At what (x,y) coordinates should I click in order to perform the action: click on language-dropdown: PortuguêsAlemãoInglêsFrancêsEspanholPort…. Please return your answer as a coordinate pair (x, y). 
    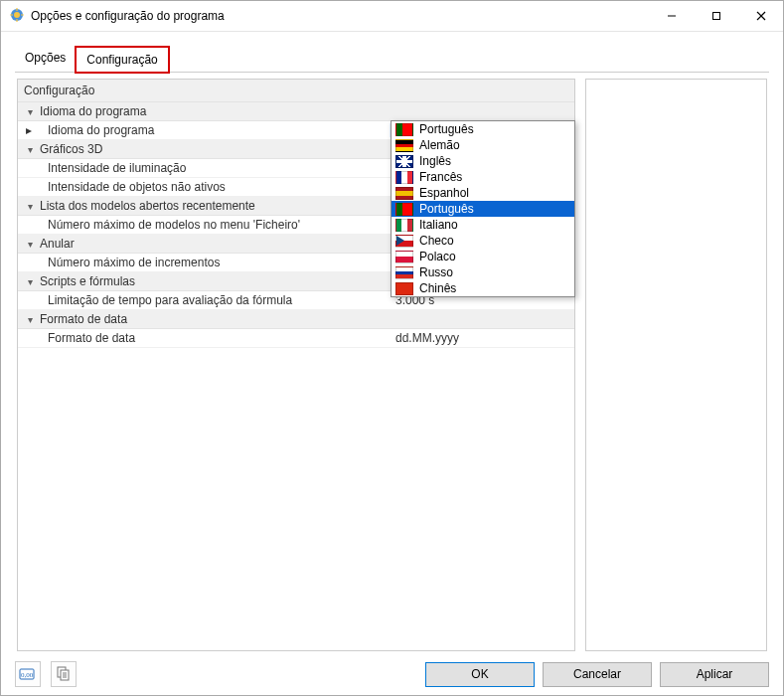
    Looking at the image, I should click on (483, 209).